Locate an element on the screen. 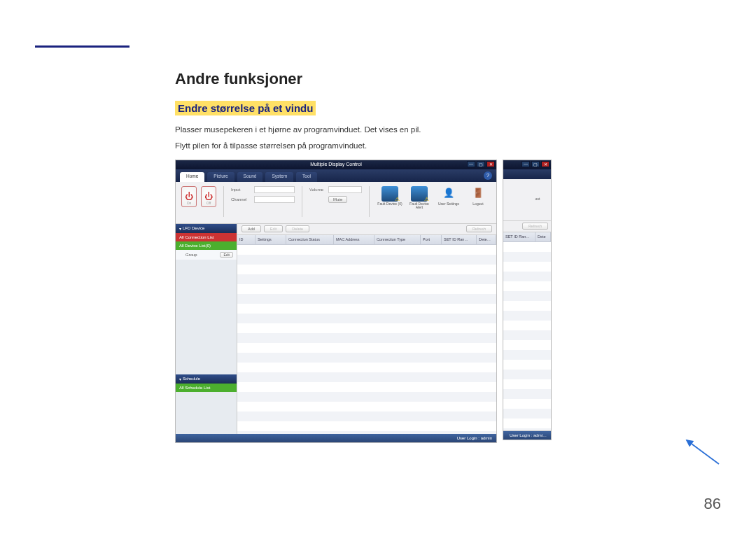  tab-sound: Sound is located at coordinates (251, 177).